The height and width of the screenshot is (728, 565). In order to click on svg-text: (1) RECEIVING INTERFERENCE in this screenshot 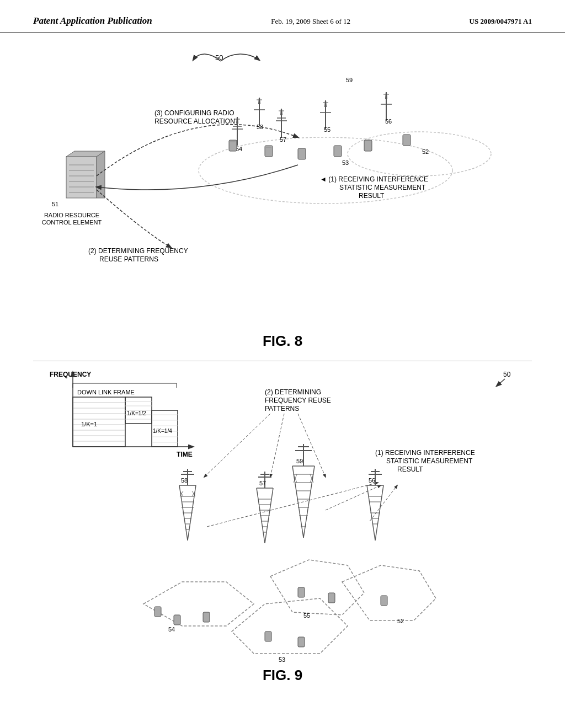, I will do `click(425, 453)`.